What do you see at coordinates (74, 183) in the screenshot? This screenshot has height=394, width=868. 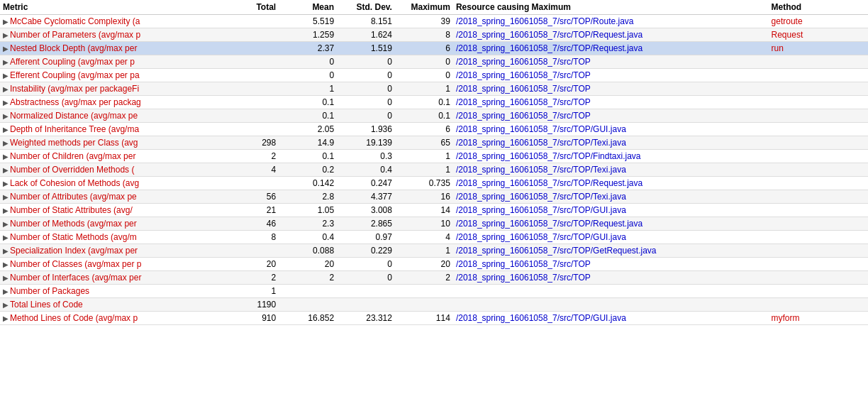 I see `metric-name-link: Lack of Cohesion of Methods (avg` at bounding box center [74, 183].